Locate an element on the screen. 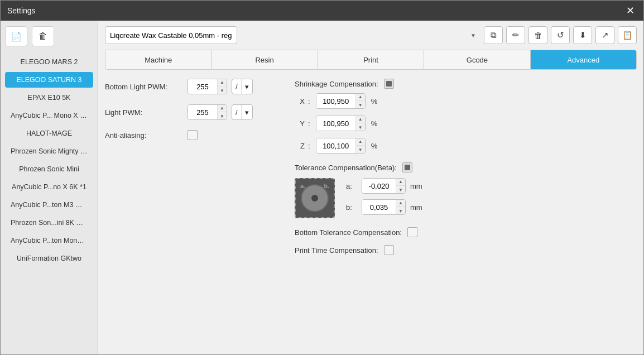 This screenshot has width=644, height=355. b-up: ▲ is located at coordinates (401, 203).